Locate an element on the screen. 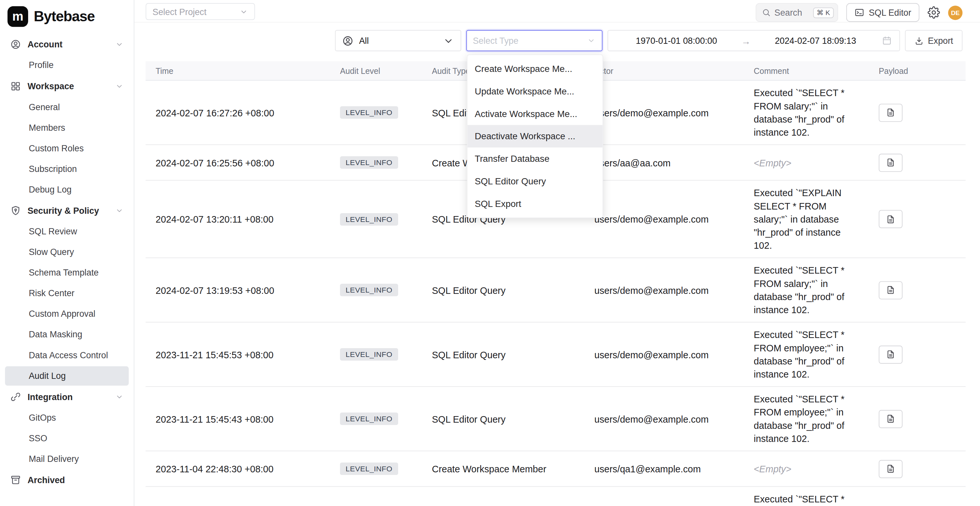 The height and width of the screenshot is (506, 980). column-header-audit-level: Audit Level is located at coordinates (376, 71).